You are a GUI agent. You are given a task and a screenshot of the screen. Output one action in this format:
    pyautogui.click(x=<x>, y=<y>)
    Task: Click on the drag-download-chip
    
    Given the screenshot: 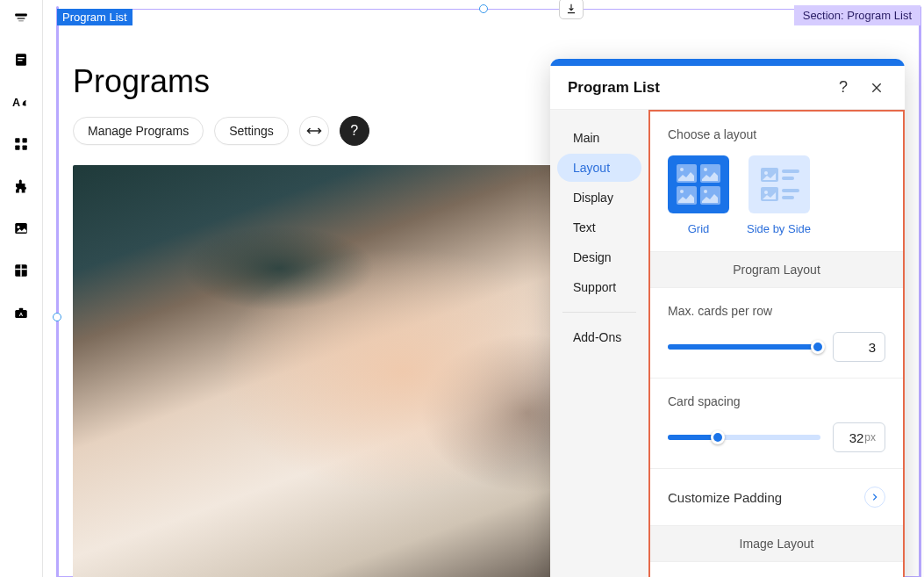 What is the action you would take?
    pyautogui.click(x=571, y=10)
    